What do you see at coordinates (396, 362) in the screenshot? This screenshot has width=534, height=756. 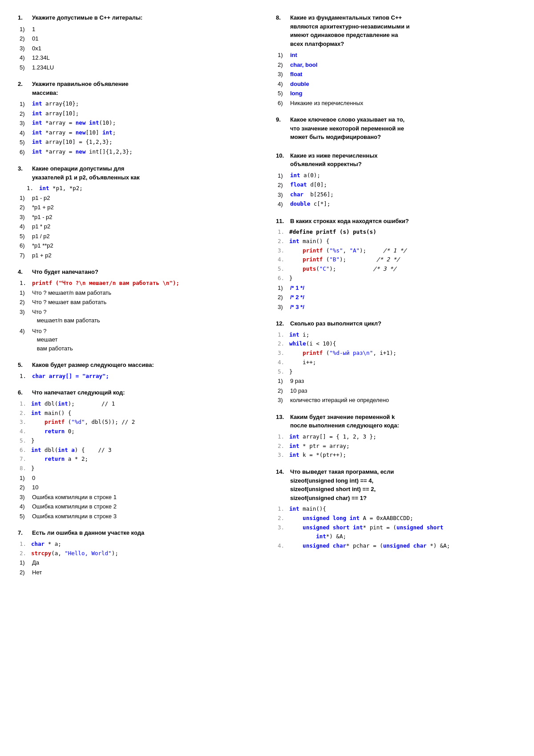 I see `q12-code-4: 4. i++;` at bounding box center [396, 362].